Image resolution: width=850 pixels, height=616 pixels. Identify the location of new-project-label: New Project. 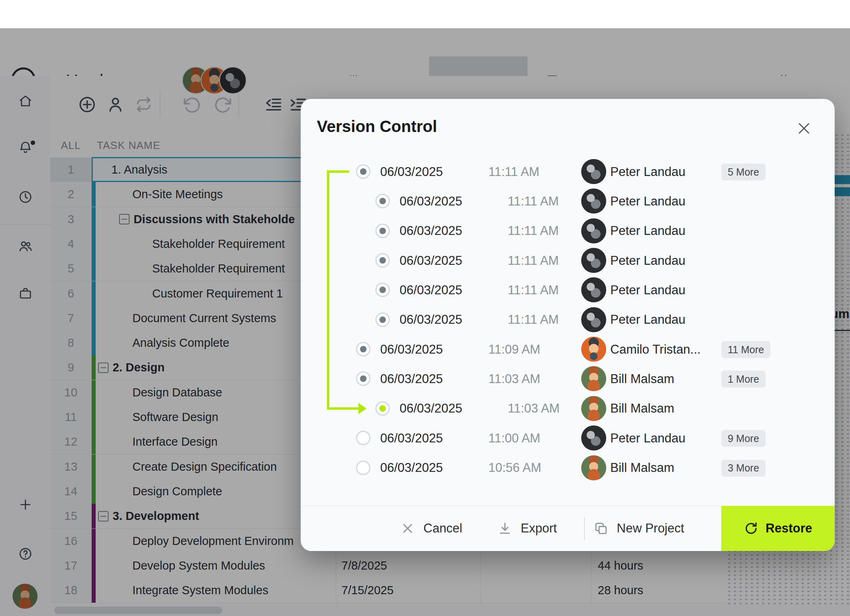
(651, 528).